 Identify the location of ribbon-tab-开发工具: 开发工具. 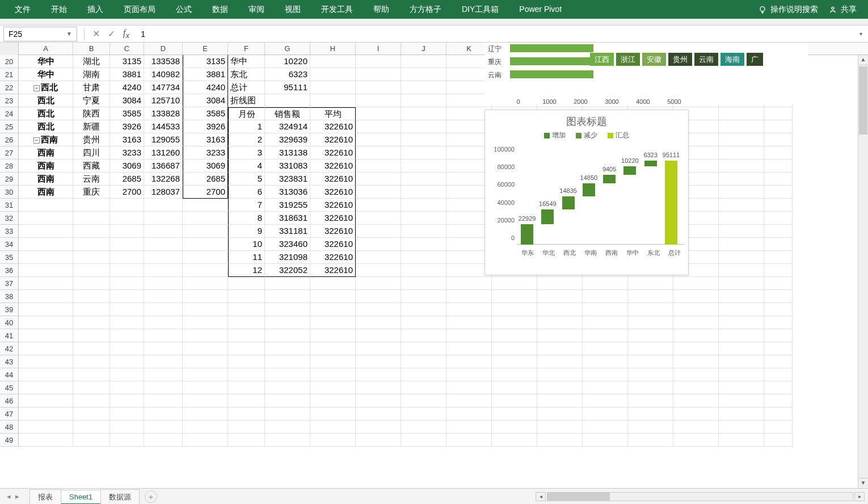
(337, 9).